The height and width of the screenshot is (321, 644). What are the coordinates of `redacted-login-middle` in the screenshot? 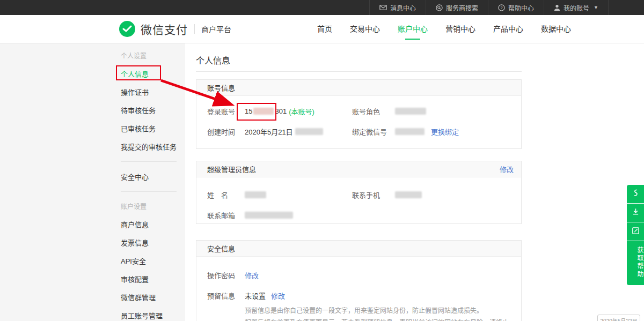 It's located at (264, 111).